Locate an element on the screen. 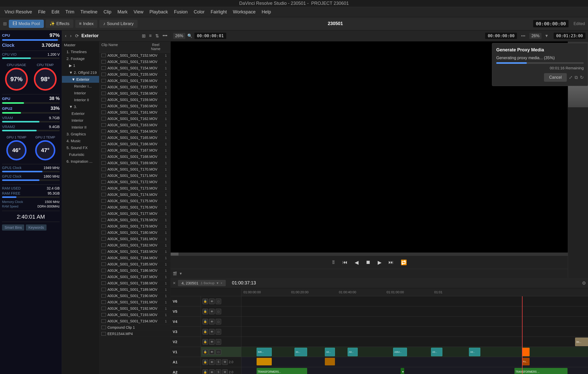 The height and width of the screenshot is (374, 588). a1-lock: 🔒 is located at coordinates (205, 362).